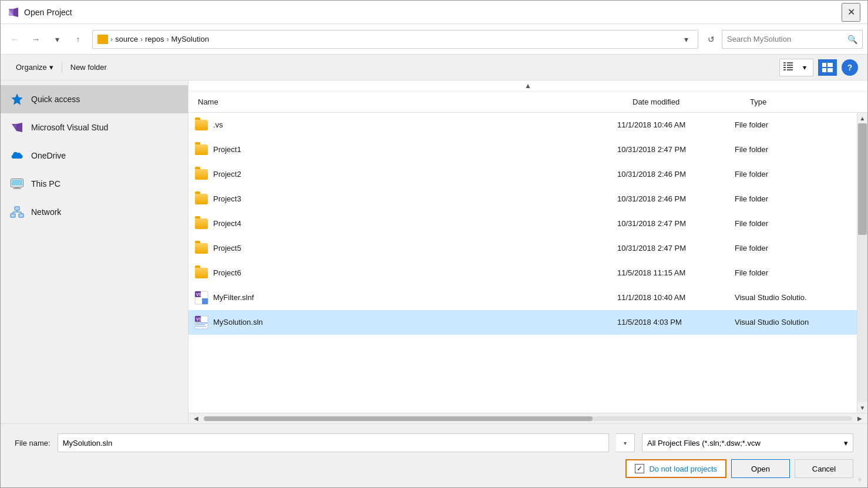  I want to click on file-name: Project6, so click(415, 272).